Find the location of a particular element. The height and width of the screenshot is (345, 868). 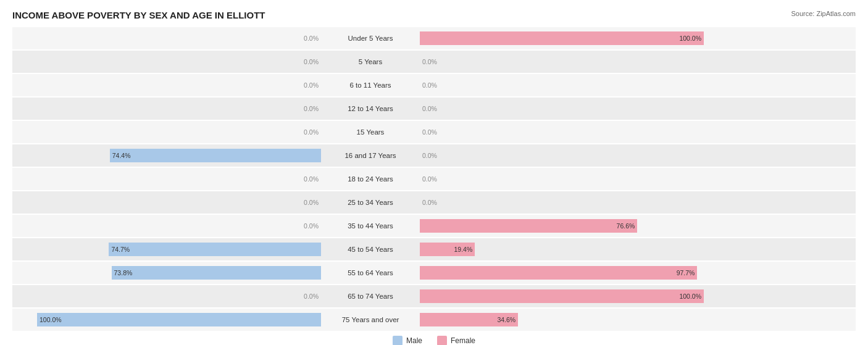

row-label: Under 5 Years is located at coordinates (370, 38).